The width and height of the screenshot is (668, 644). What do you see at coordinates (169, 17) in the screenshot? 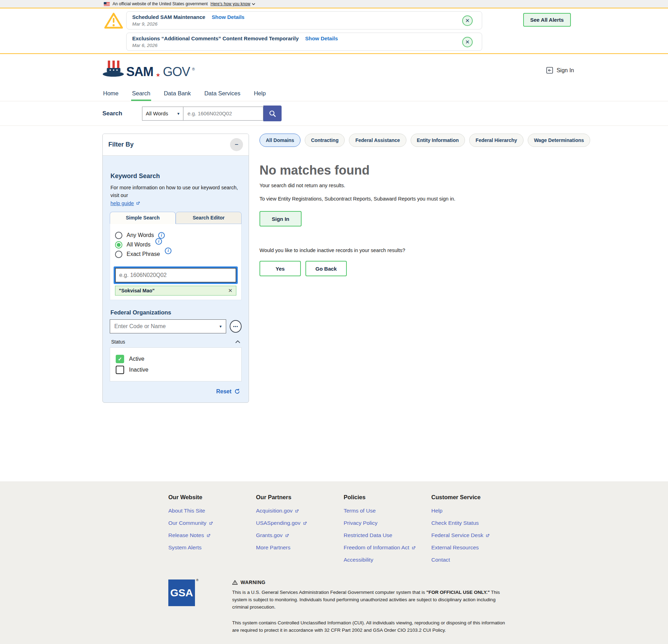
I see `alert-title: Scheduled SAM Maintenance` at bounding box center [169, 17].